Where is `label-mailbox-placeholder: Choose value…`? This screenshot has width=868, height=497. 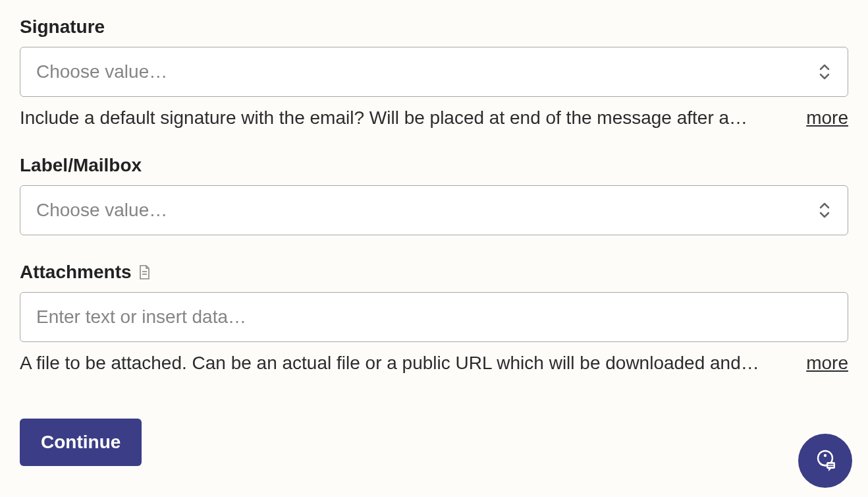
label-mailbox-placeholder: Choose value… is located at coordinates (101, 210).